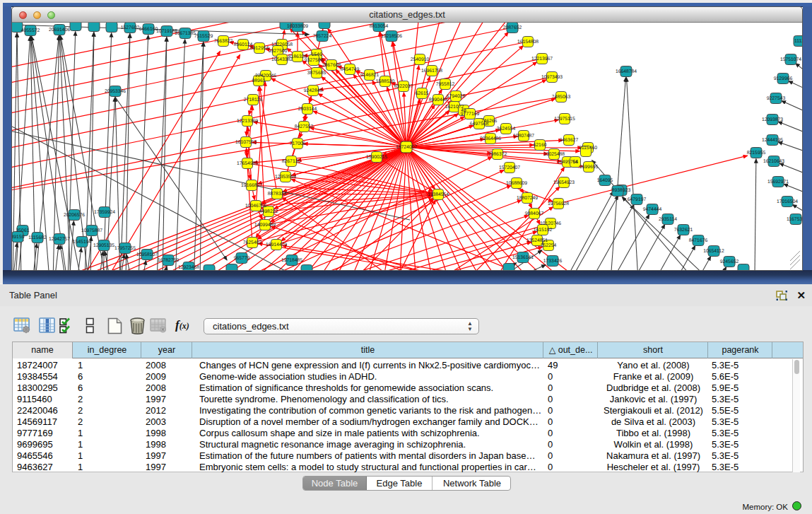  Describe the element at coordinates (423, 93) in the screenshot. I see `svg-text: 62615` at that location.